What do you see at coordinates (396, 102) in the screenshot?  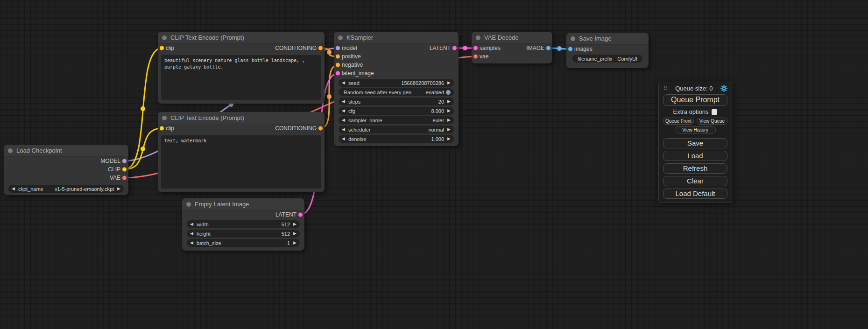 I see `steps-widget: ◀ steps 20 ▶` at bounding box center [396, 102].